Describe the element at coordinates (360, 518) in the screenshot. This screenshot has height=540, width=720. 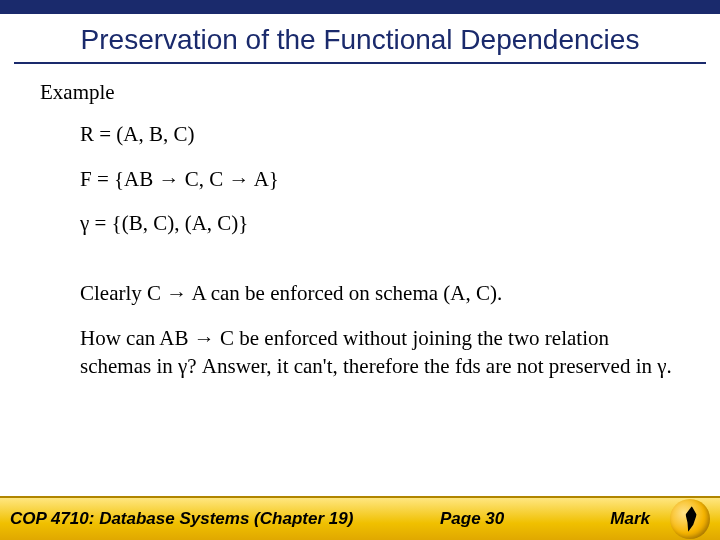
I see `footer-bar: COP 4710: Database Systems (Chapter 19) …` at that location.